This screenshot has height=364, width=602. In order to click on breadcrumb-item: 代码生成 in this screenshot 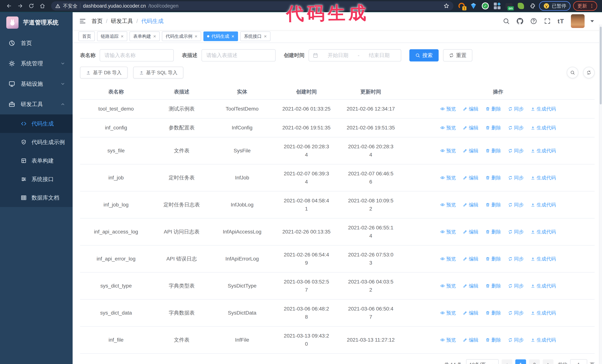, I will do `click(152, 21)`.